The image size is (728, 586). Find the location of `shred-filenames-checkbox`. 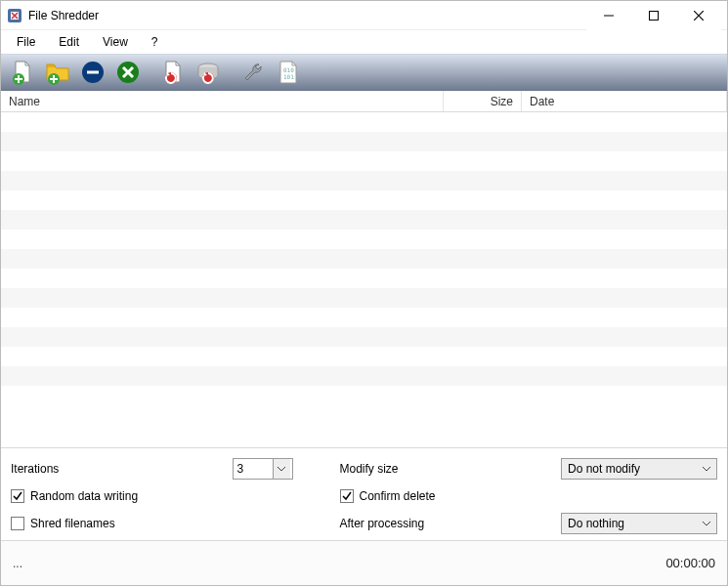

shred-filenames-checkbox is located at coordinates (18, 523).